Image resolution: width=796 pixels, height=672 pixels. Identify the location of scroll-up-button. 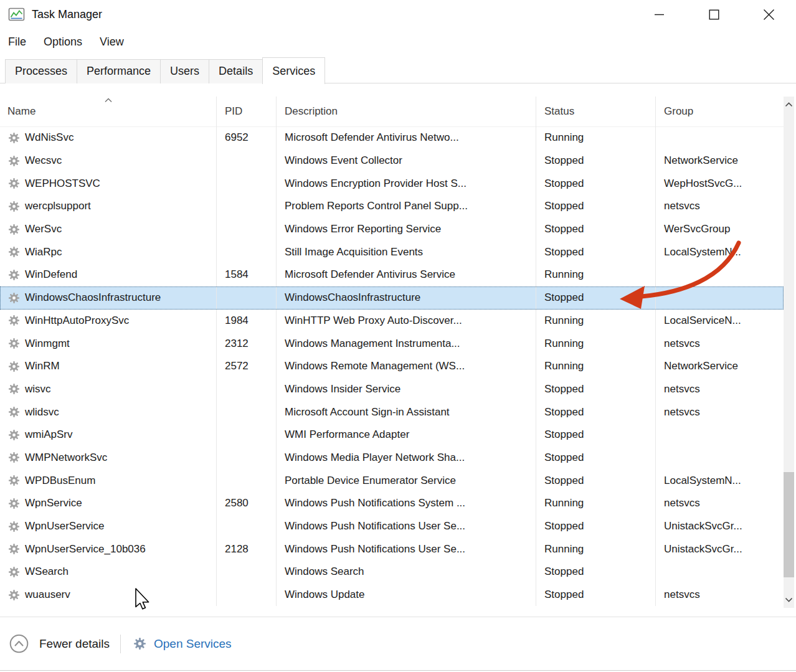
(789, 105).